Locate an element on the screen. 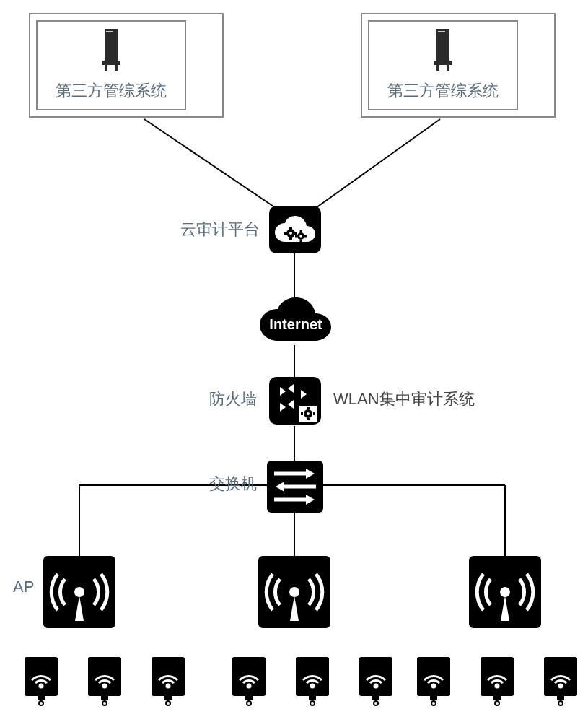 This screenshot has width=588, height=722. third-party-right-box: 第三方管综系统 is located at coordinates (458, 65).